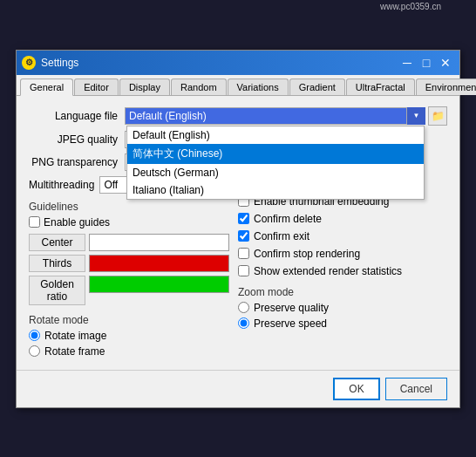  What do you see at coordinates (343, 308) in the screenshot?
I see `preserve-quality-option: Preserve quality` at bounding box center [343, 308].